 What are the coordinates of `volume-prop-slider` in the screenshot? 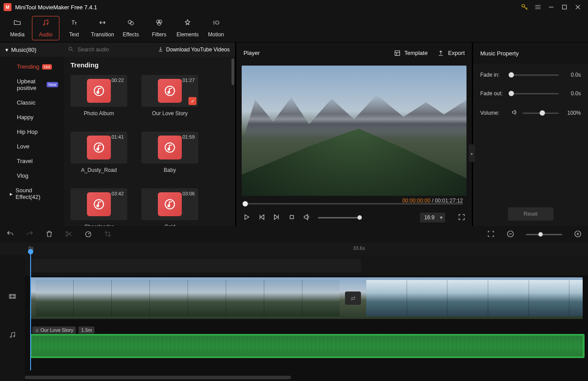 It's located at (541, 113).